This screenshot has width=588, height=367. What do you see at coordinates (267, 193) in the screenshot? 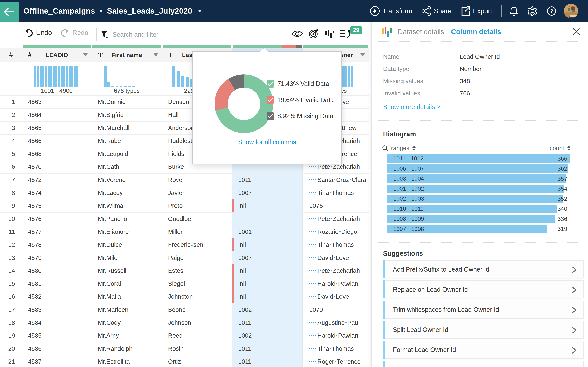
I see `cell-ownerid: 1007` at bounding box center [267, 193].